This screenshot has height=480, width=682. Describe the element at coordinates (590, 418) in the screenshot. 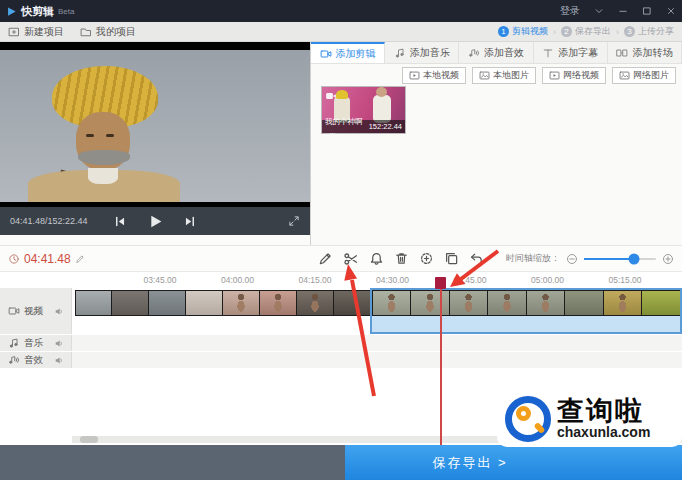

I see `watermark: 查询啦 chaxunla.com` at that location.